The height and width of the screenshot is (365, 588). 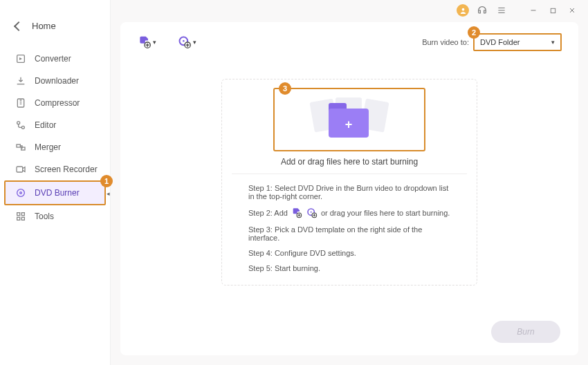 I want to click on step-2: Step 2: Add or drag your files here to s…, so click(x=349, y=213).